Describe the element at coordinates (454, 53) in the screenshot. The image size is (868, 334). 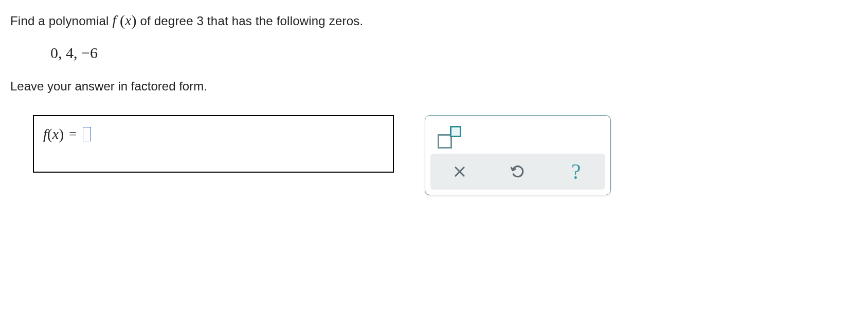
I see `zeros-list: 0, 4, −6` at that location.